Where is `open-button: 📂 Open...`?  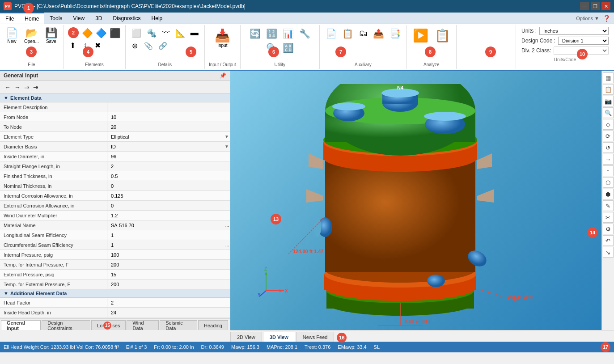 open-button: 📂 Open... is located at coordinates (31, 36).